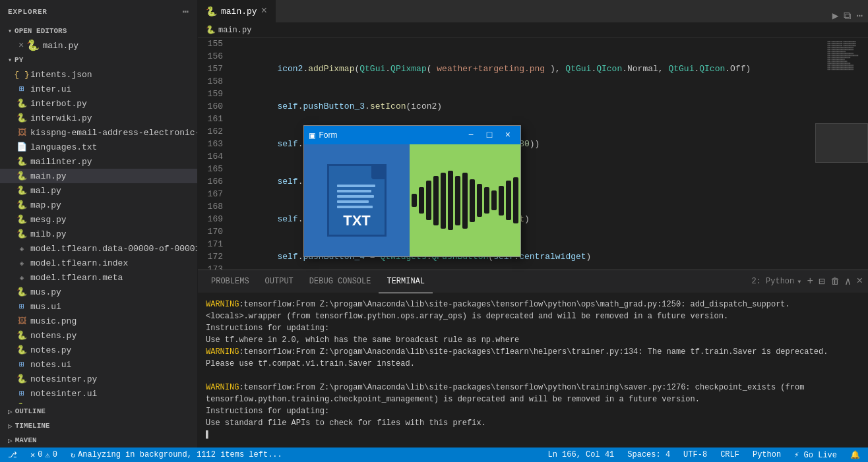 Image resolution: width=868 pixels, height=462 pixels. I want to click on tab-debug-console: DEBUG CONSOLE, so click(340, 282).